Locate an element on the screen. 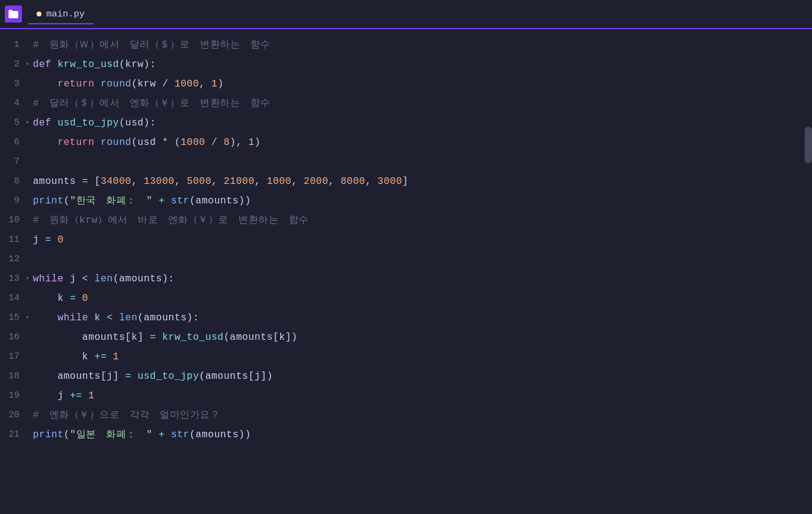 This screenshot has width=812, height=514. table-row: 16 amounts[k] = krw_to_usd(amounts[k]) is located at coordinates (406, 337).